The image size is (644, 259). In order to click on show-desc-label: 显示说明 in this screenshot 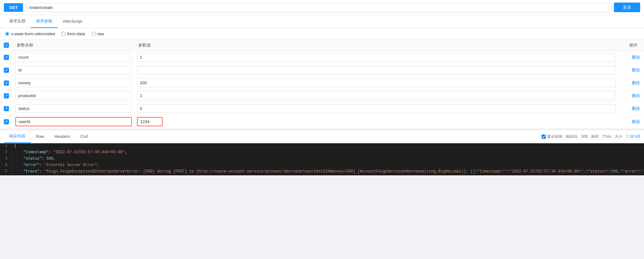, I will do `click(552, 137)`.